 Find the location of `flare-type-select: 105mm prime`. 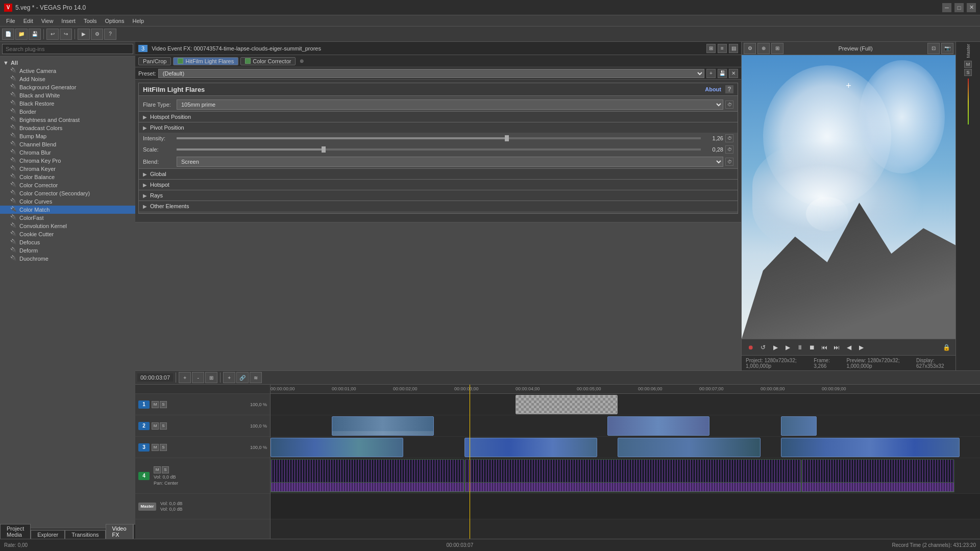

flare-type-select: 105mm prime is located at coordinates (450, 105).